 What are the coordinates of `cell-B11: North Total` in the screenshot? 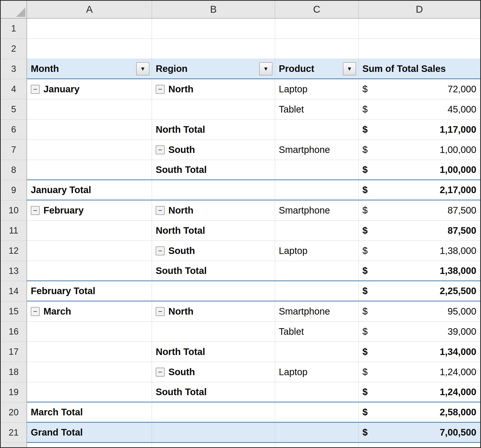 It's located at (213, 231).